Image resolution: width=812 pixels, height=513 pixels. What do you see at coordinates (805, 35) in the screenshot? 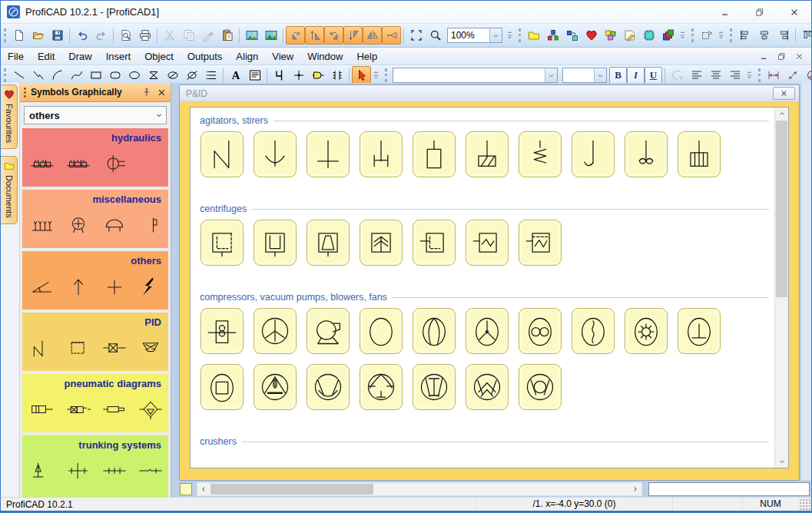
I see `align-top-button` at bounding box center [805, 35].